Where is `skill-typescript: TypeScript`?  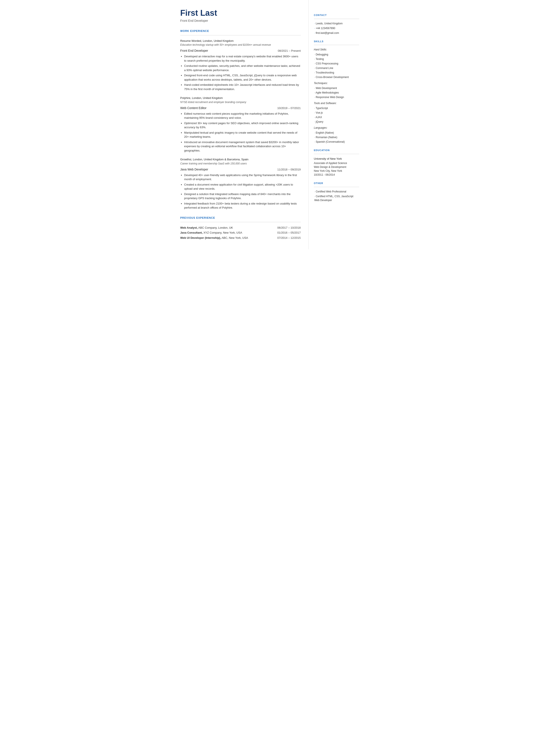
skill-typescript: TypeScript is located at coordinates (337, 108).